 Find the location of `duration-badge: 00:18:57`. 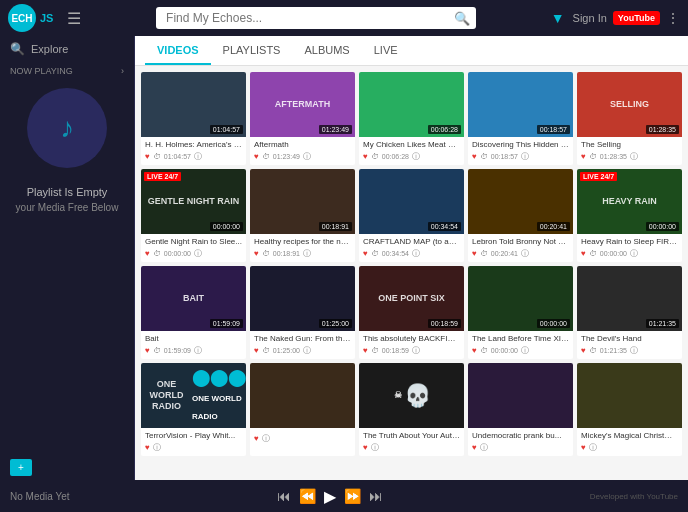

duration-badge: 00:18:57 is located at coordinates (554, 130).